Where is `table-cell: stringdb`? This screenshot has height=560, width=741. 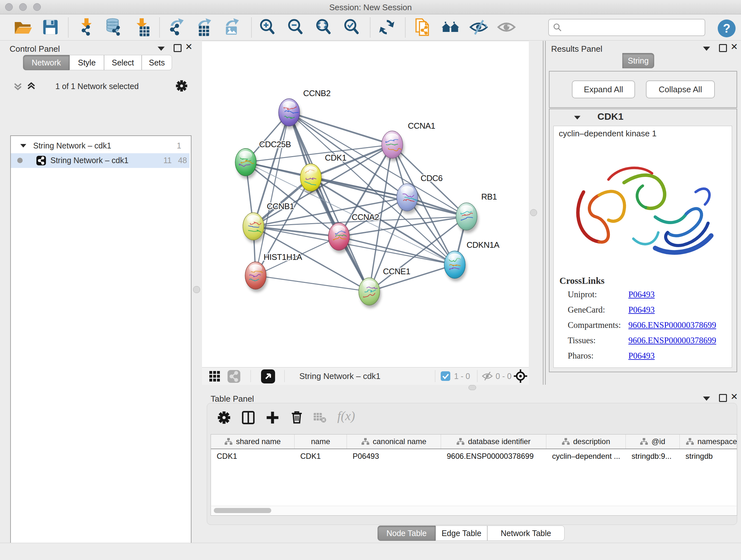 table-cell: stringdb is located at coordinates (709, 456).